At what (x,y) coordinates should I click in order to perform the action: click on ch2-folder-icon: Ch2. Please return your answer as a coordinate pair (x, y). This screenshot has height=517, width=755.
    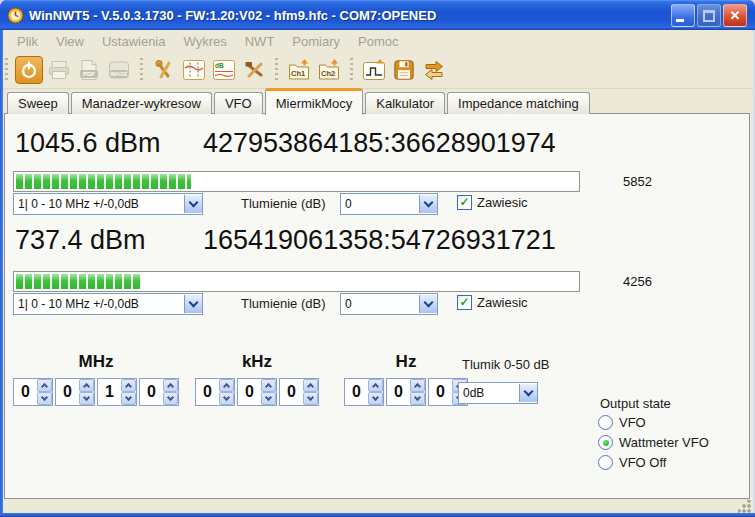
    Looking at the image, I should click on (329, 70).